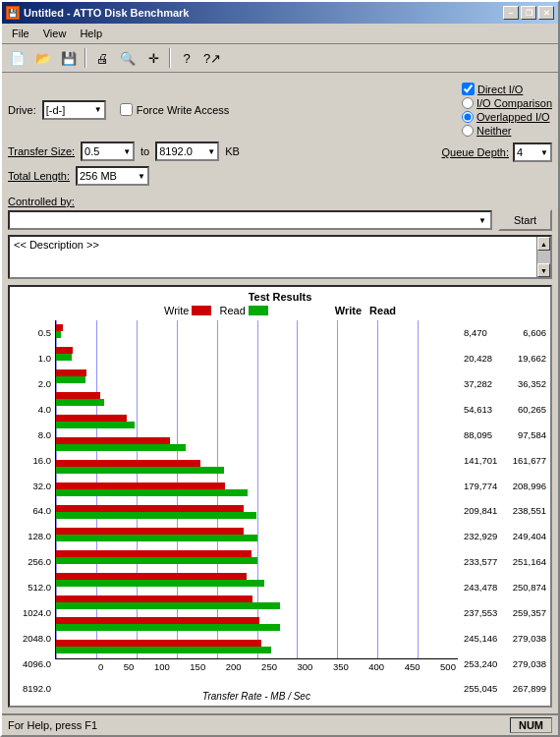 The width and height of the screenshot is (560, 737). What do you see at coordinates (188, 311) in the screenshot?
I see `write-legend-item: Write` at bounding box center [188, 311].